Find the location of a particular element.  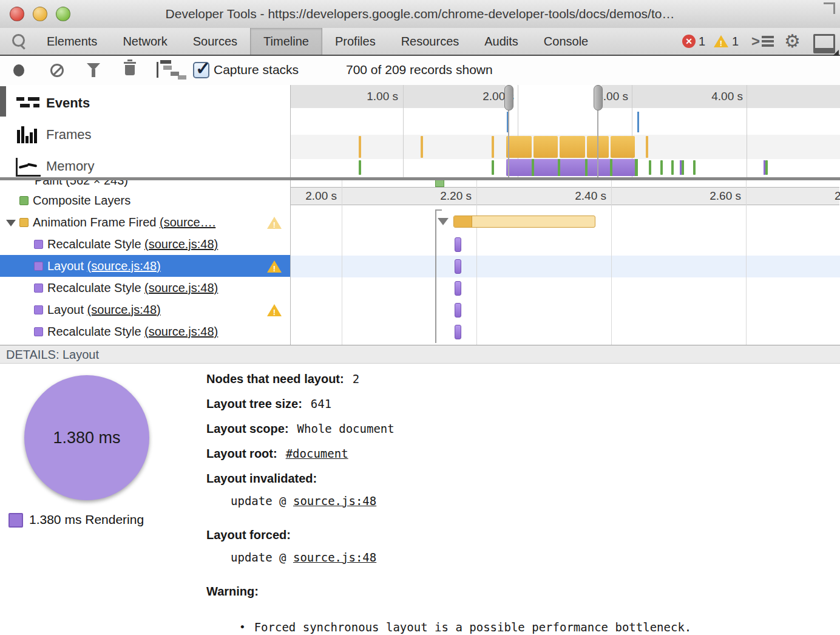

overview-selection-window is located at coordinates (554, 97).